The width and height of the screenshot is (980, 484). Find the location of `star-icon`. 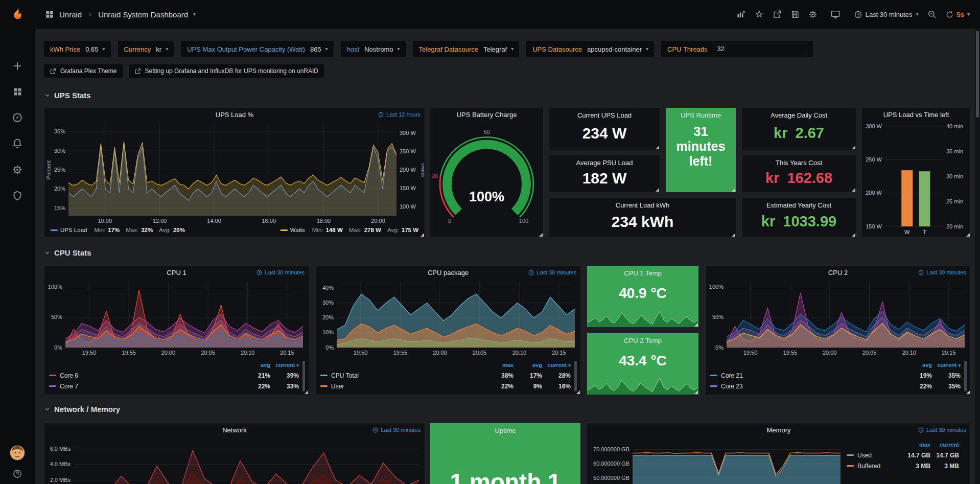

star-icon is located at coordinates (759, 14).